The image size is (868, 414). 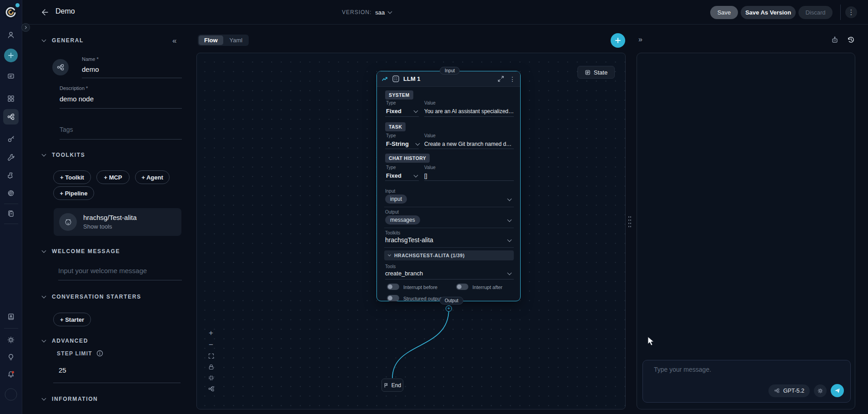 I want to click on sidebar-item-ideas, so click(x=11, y=357).